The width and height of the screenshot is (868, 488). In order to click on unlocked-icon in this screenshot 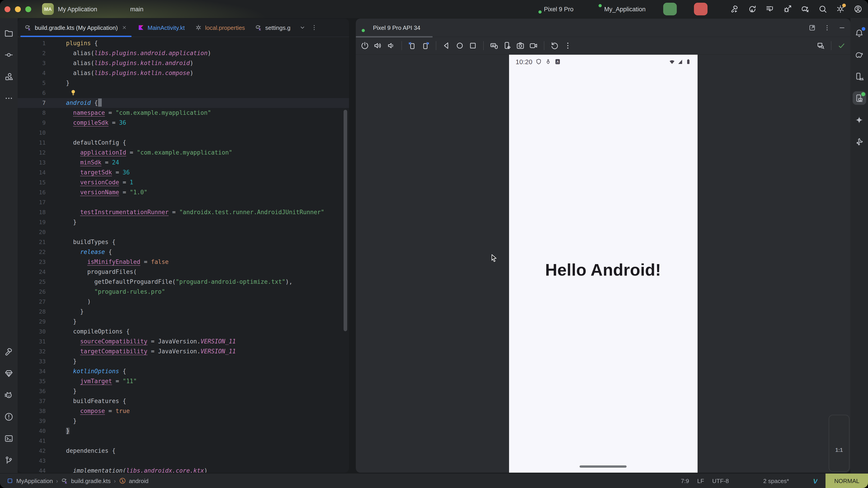, I will do `click(801, 481)`.